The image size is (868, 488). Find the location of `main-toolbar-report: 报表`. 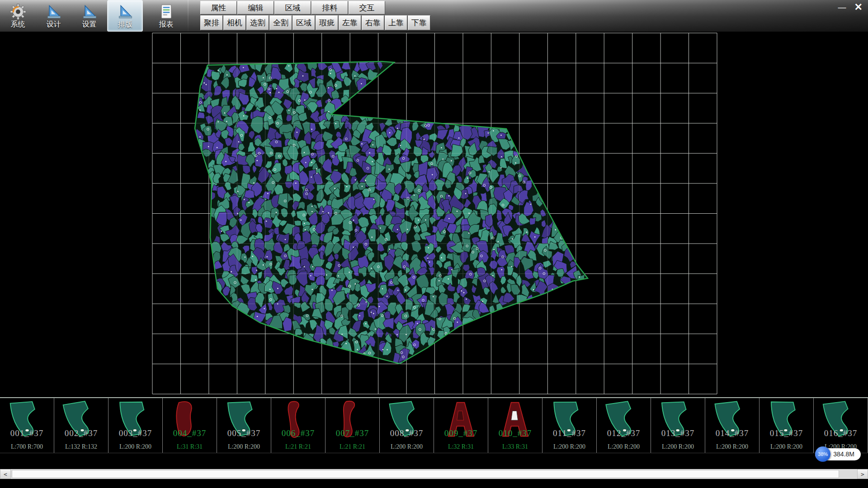

main-toolbar-report: 报表 is located at coordinates (166, 16).